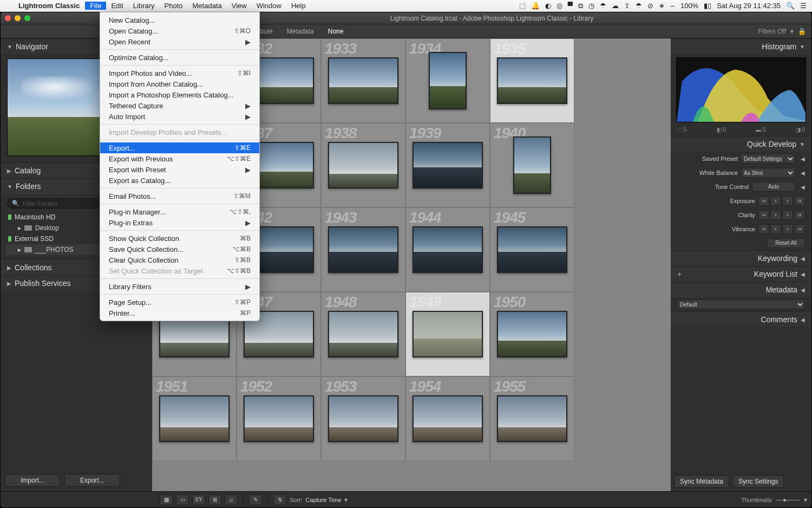 The image size is (812, 508). What do you see at coordinates (144, 5) in the screenshot?
I see `menu-library: Library` at bounding box center [144, 5].